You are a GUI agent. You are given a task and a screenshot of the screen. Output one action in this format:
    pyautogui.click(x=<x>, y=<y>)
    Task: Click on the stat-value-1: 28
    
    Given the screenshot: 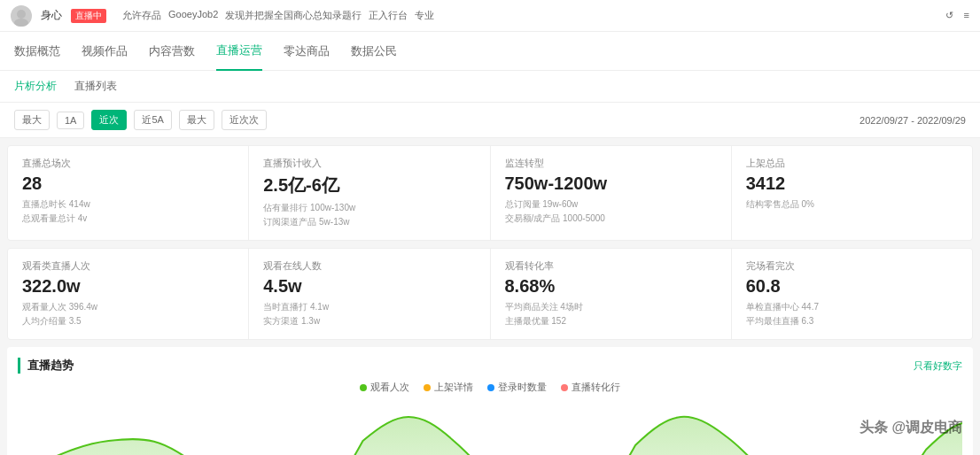 What is the action you would take?
    pyautogui.click(x=128, y=184)
    